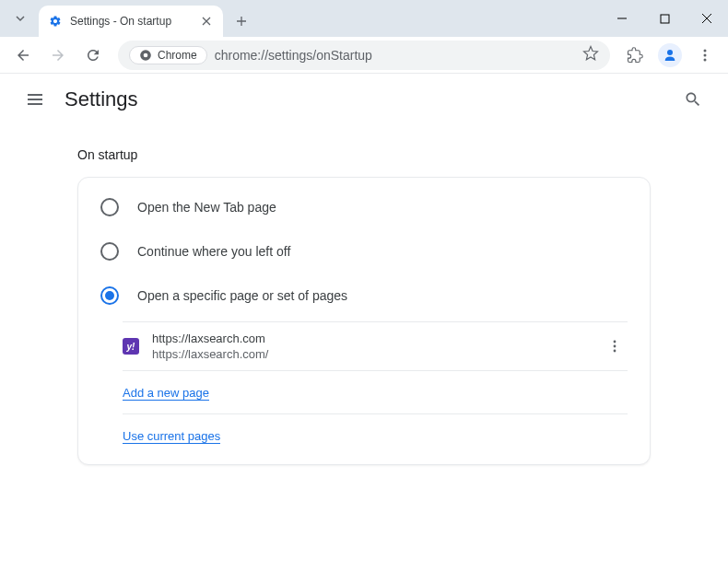 This screenshot has height=582, width=728. Describe the element at coordinates (370, 346) in the screenshot. I see `page-info: https://laxsearch.com https://laxsearch.…` at that location.